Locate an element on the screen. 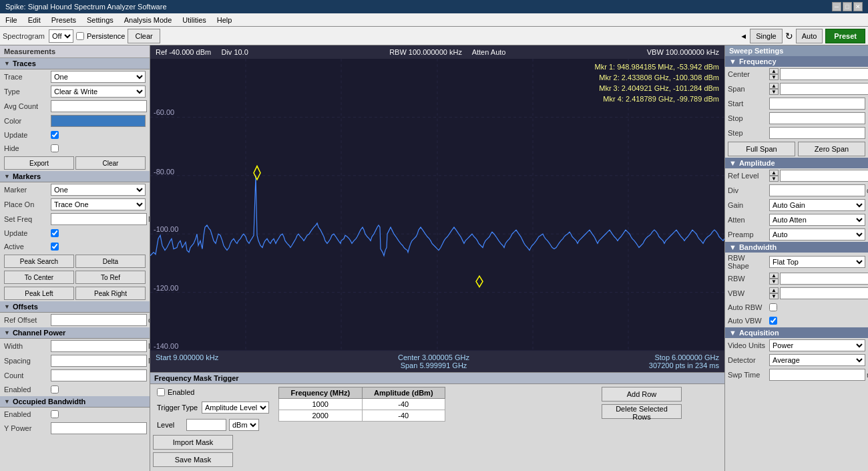  rbw-up-btn: ▲ is located at coordinates (774, 275).